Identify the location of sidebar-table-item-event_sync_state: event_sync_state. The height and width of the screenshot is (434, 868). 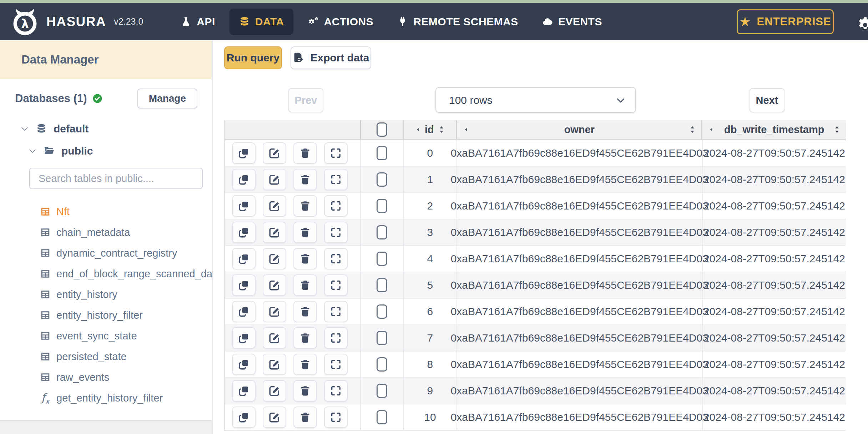
(106, 336).